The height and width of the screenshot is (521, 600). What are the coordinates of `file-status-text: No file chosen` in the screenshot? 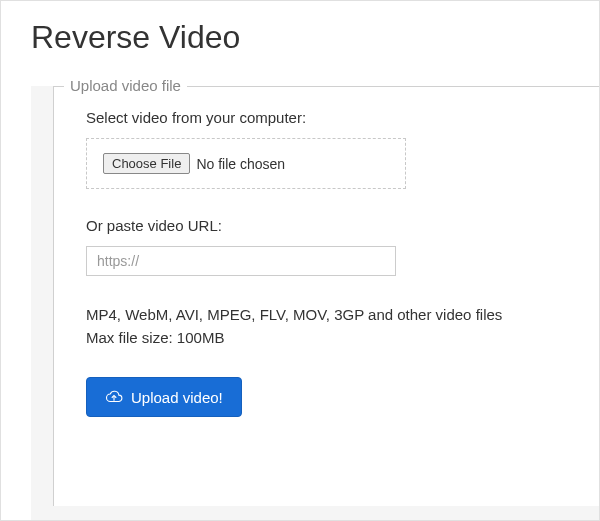 It's located at (240, 164).